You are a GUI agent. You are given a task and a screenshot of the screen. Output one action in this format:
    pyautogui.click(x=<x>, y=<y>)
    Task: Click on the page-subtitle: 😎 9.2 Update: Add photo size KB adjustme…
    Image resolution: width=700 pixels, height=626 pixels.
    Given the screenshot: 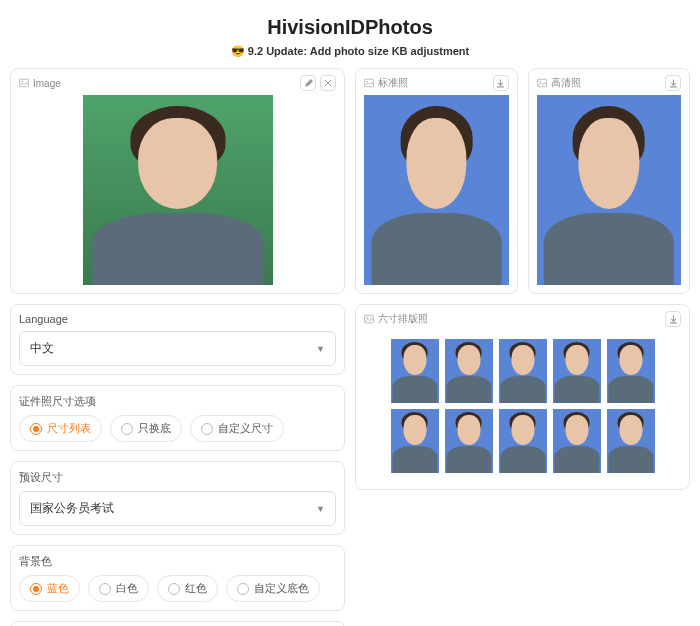 What is the action you would take?
    pyautogui.click(x=350, y=52)
    